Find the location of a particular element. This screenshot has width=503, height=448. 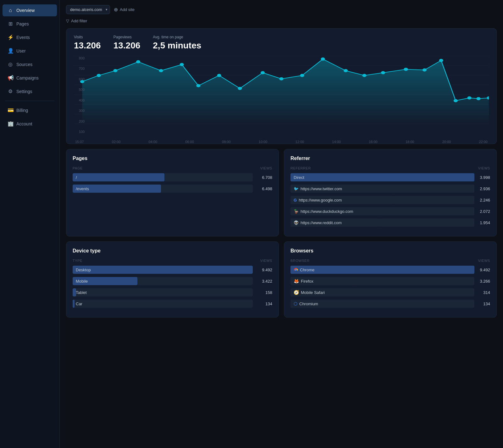

bar-bg: /events is located at coordinates (163, 189).